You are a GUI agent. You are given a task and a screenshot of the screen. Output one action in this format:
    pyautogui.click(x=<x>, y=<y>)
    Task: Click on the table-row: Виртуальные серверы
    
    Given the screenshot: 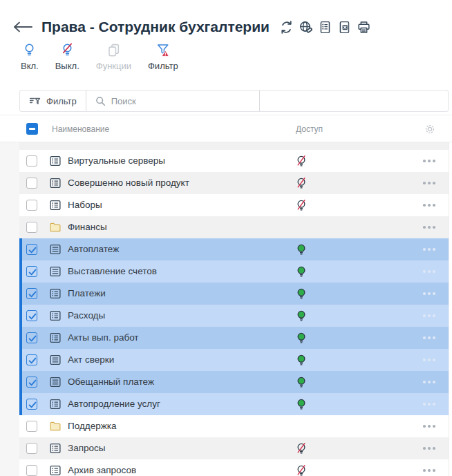 What is the action you would take?
    pyautogui.click(x=234, y=161)
    